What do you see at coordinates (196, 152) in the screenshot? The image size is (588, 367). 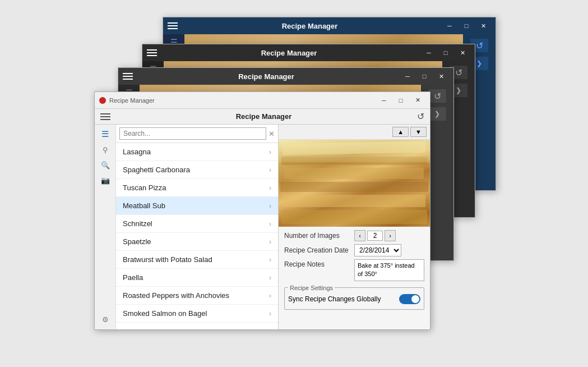 I see `recipe-name-lasagna: Lasagna` at bounding box center [196, 152].